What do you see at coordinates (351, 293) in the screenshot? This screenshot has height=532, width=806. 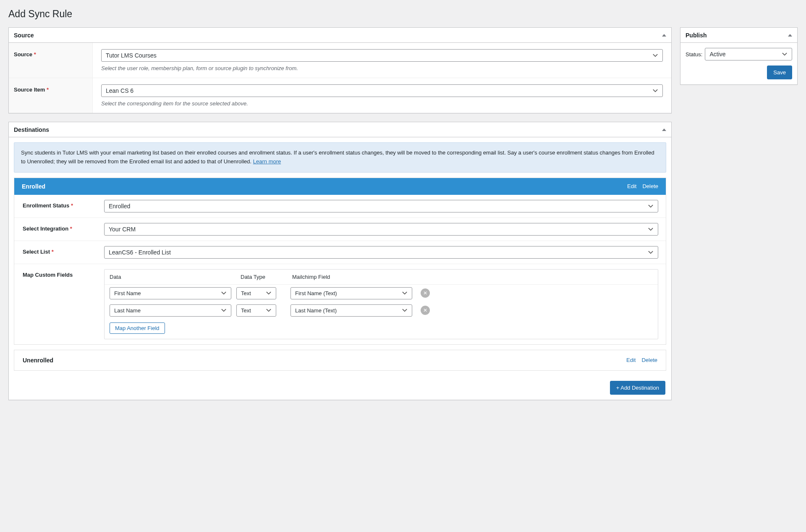 I see `map-field-select: First Name (Text)` at bounding box center [351, 293].